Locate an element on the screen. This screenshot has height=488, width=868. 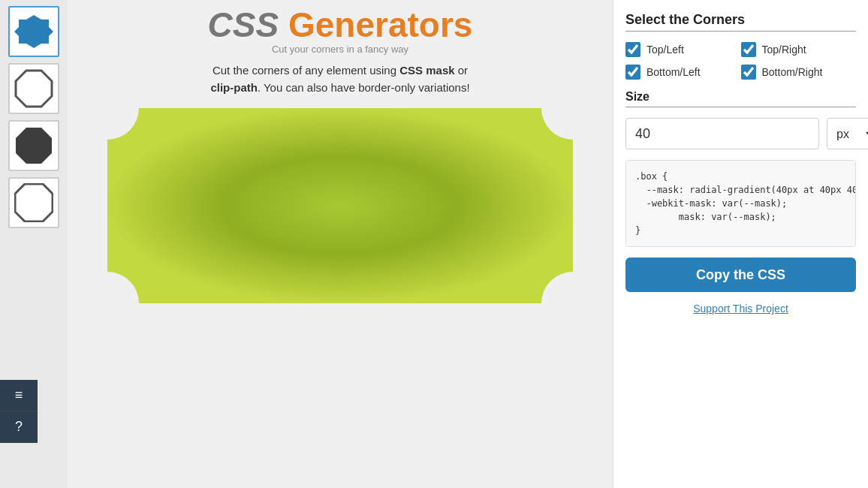
checkbox-bottom-right: Bottom/Right is located at coordinates (799, 72).